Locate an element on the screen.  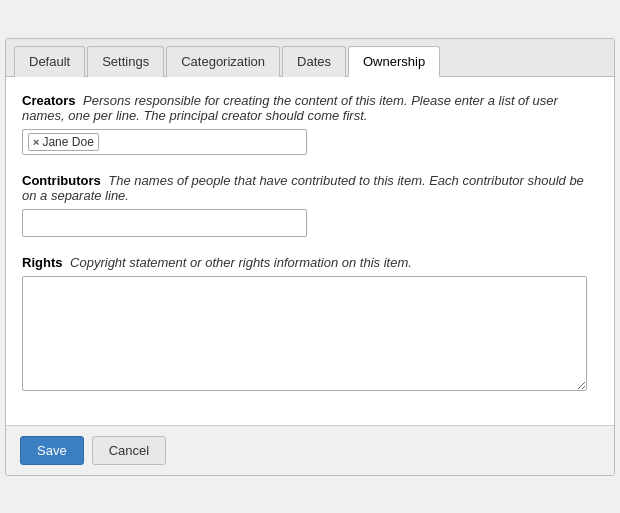
contributors-field-group: Contributors The names of people that ha… is located at coordinates (310, 205).